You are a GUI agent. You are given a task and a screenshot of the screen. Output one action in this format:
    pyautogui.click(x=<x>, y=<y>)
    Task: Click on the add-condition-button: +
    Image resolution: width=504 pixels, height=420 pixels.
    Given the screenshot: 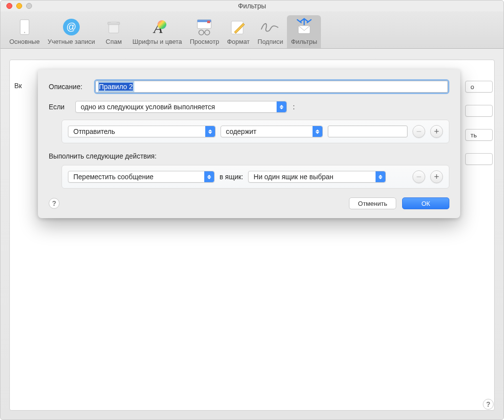 What is the action you would take?
    pyautogui.click(x=437, y=131)
    